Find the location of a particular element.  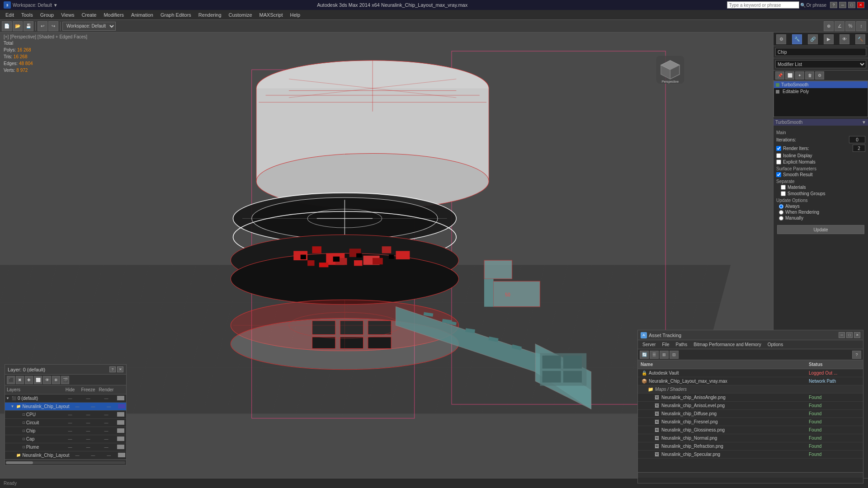

at-menu-options: Options is located at coordinates (775, 344).